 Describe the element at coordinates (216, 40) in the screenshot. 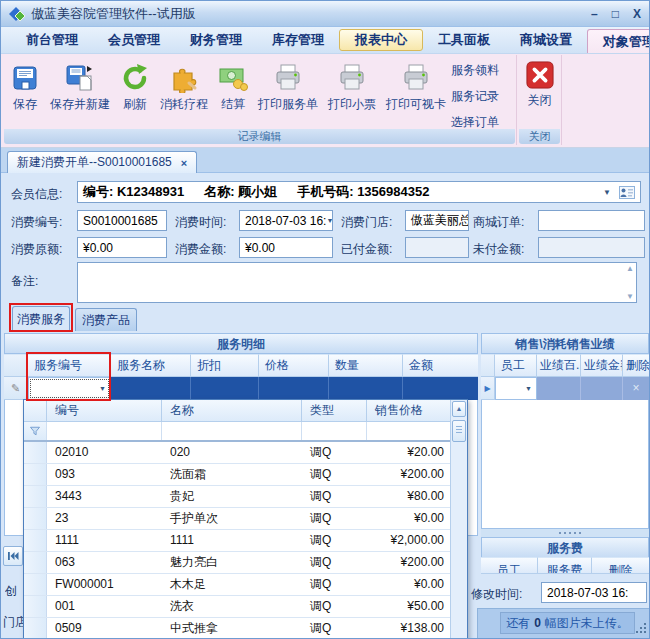

I see `tab-finance: 财务管理` at that location.